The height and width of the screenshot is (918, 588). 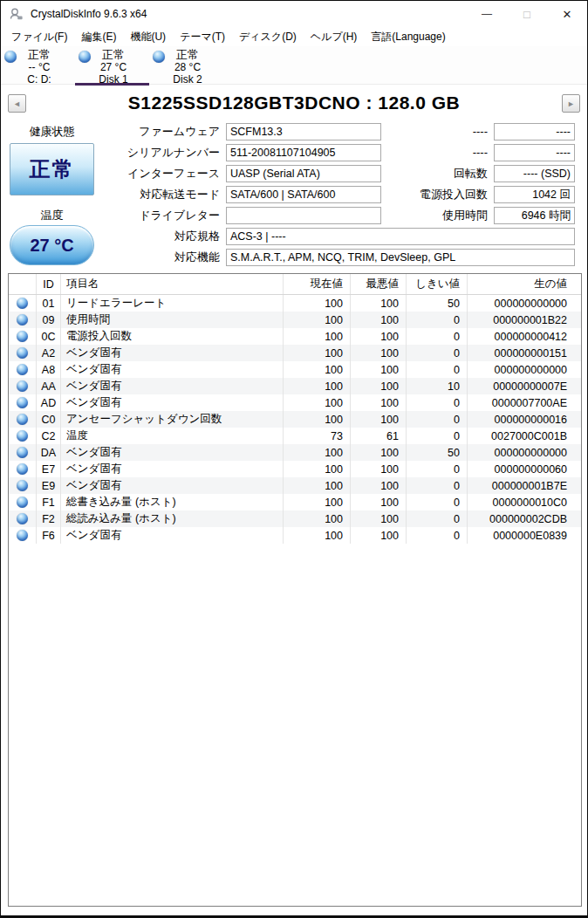 I want to click on minimize-button: —, so click(x=487, y=14).